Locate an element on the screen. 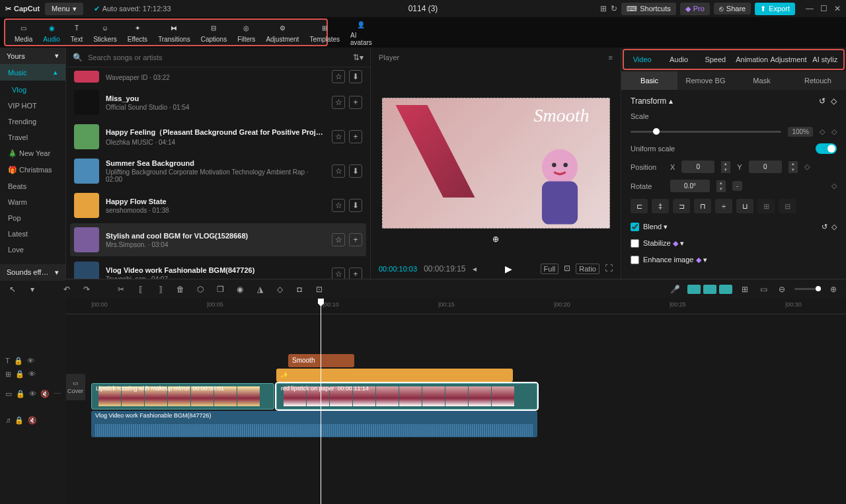 Image resolution: width=846 pixels, height=504 pixels. rotate-input is located at coordinates (690, 186).